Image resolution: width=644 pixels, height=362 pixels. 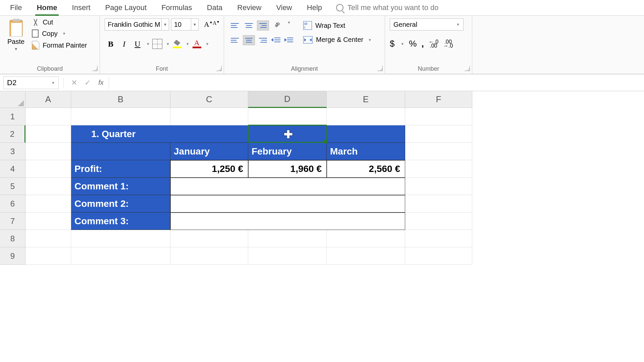 I want to click on clipboard-launcher, so click(x=95, y=68).